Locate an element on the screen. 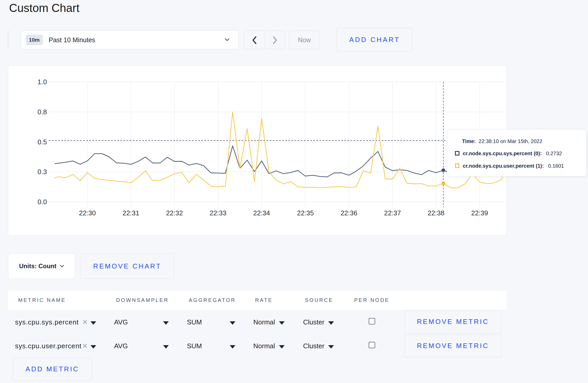 This screenshot has height=383, width=588. svg-text: 0.8 is located at coordinates (42, 112).